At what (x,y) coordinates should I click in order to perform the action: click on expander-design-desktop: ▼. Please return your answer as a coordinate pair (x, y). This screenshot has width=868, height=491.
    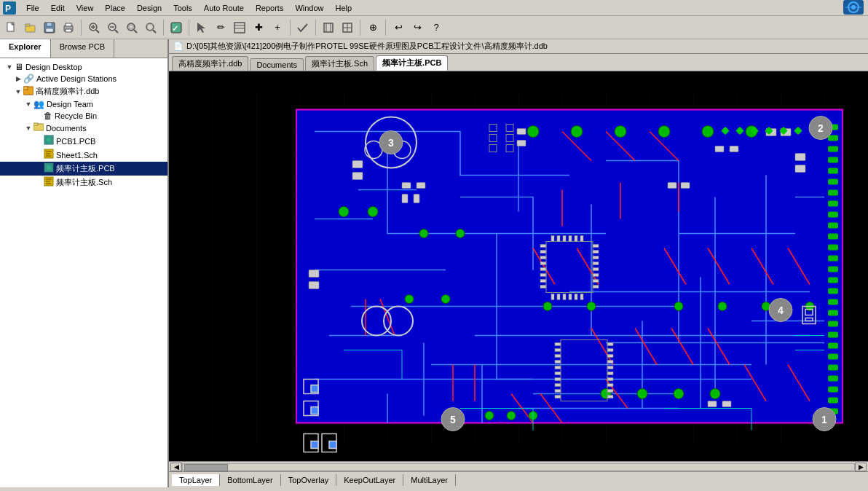
    Looking at the image, I should click on (9, 67).